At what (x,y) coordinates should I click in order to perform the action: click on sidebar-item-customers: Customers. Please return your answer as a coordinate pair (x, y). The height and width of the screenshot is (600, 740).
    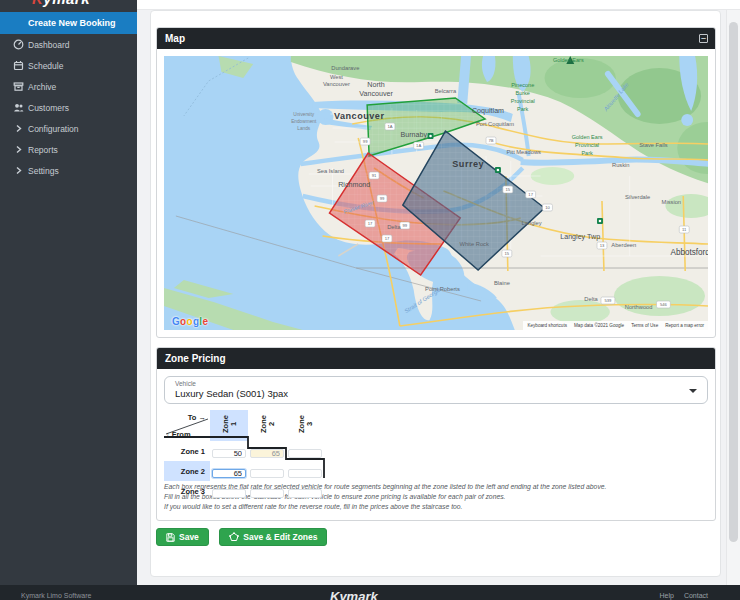
    Looking at the image, I should click on (68, 108).